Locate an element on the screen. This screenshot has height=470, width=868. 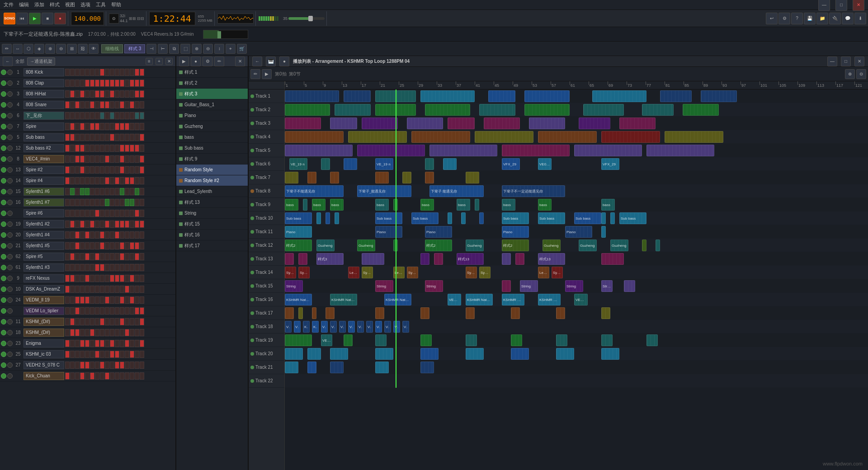
arr-maximize-btn: □ is located at coordinates (846, 61).